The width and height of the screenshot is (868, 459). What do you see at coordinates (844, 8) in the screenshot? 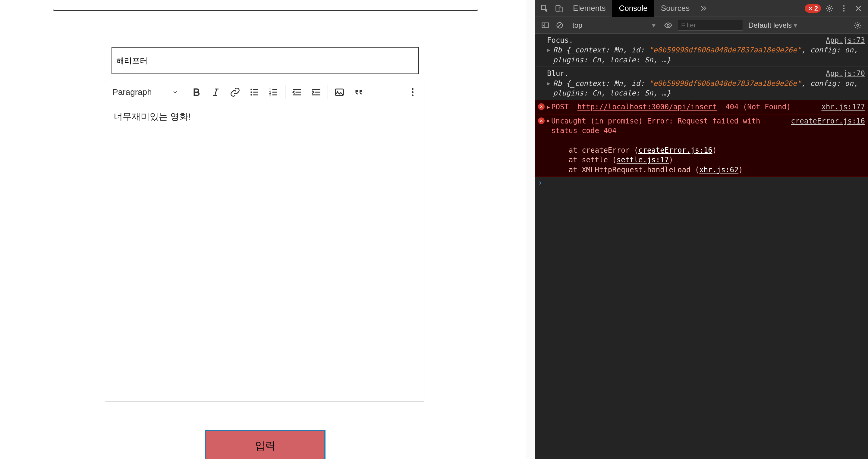
I see `kebab-menu-button` at bounding box center [844, 8].